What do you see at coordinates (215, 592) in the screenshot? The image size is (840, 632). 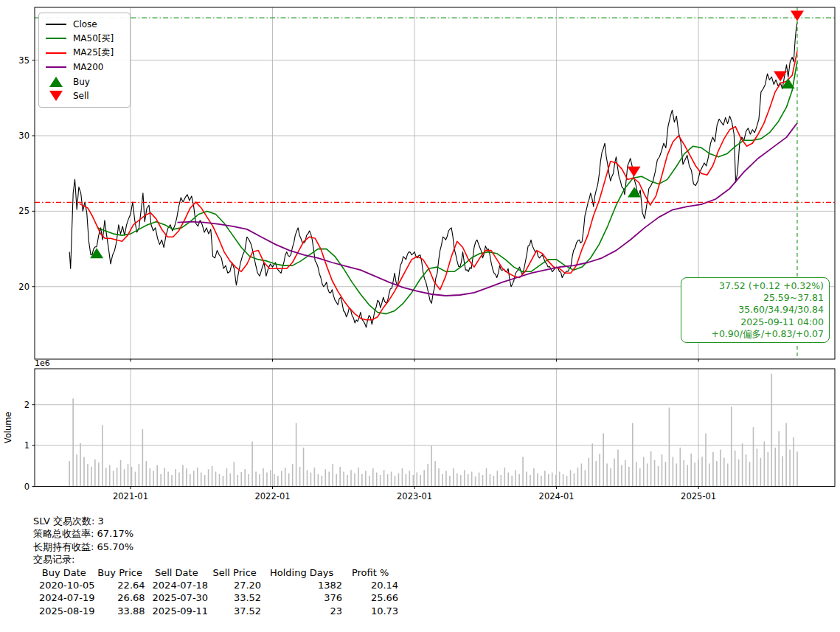 I see `trade-records-table: Buy DateBuy PriceSell DateSell PriceHold…` at bounding box center [215, 592].